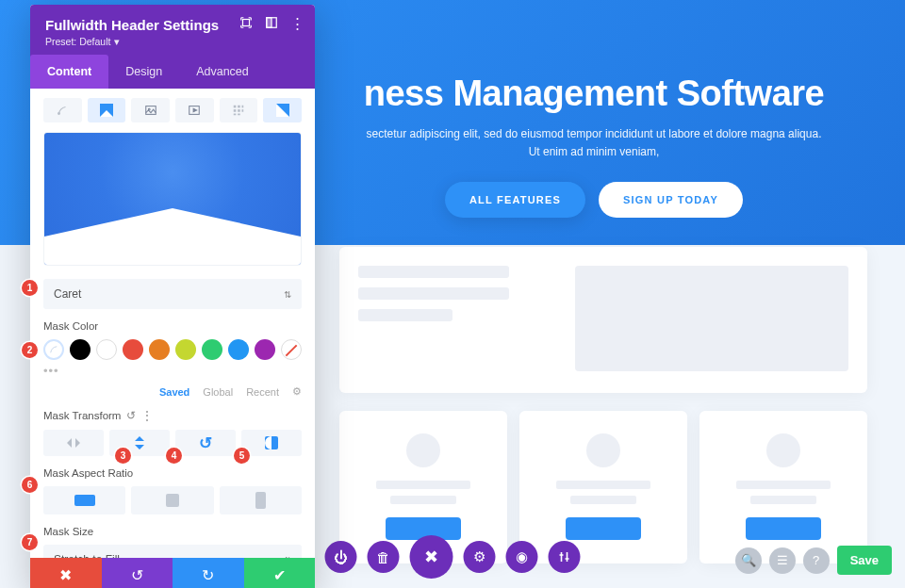 The width and height of the screenshot is (905, 588). I want to click on color-swatches, so click(173, 350).